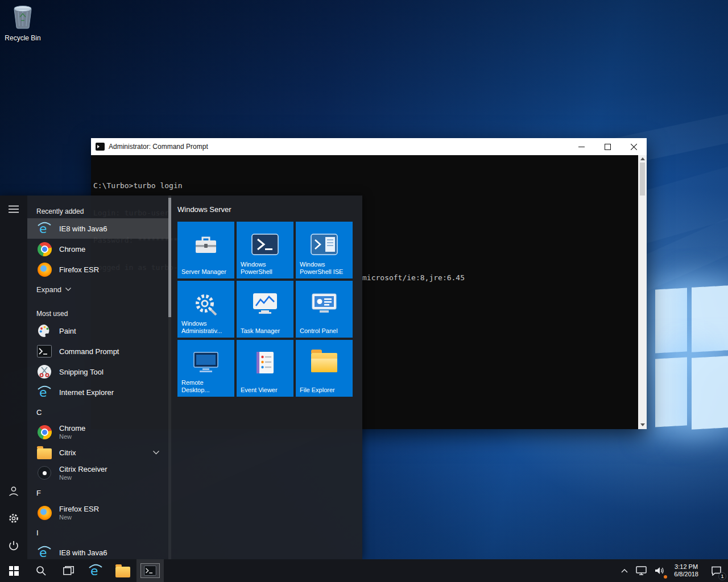 Image resolution: width=728 pixels, height=582 pixels. What do you see at coordinates (665, 577) in the screenshot?
I see `volume-alert-dot` at bounding box center [665, 577].